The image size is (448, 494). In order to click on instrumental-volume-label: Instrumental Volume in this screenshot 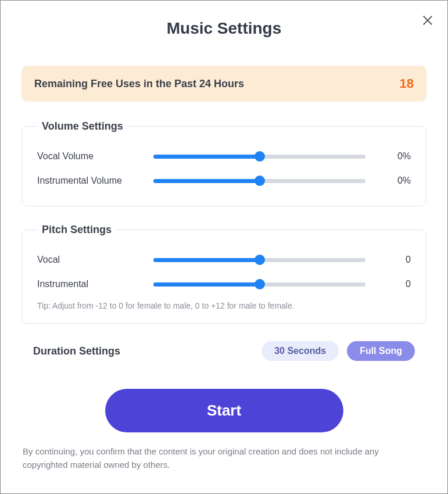, I will do `click(95, 181)`.